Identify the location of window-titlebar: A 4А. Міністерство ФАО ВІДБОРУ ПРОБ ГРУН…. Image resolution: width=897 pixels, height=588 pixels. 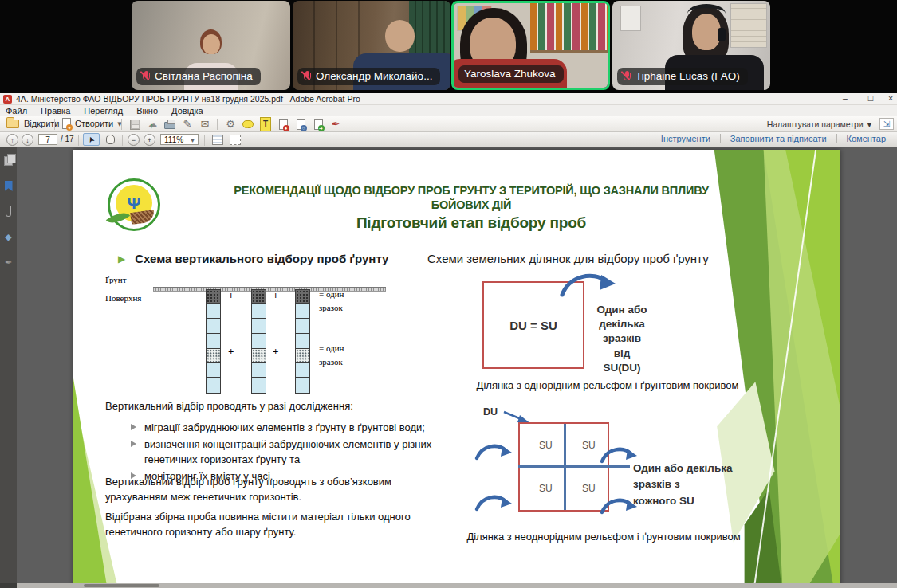
(448, 99).